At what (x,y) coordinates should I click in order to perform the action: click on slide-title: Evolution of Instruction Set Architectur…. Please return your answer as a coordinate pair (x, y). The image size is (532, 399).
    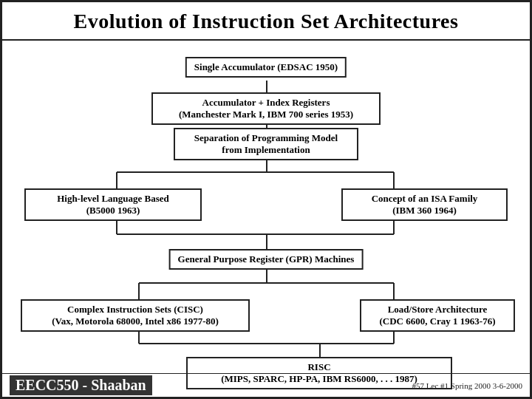
    Looking at the image, I should click on (266, 21).